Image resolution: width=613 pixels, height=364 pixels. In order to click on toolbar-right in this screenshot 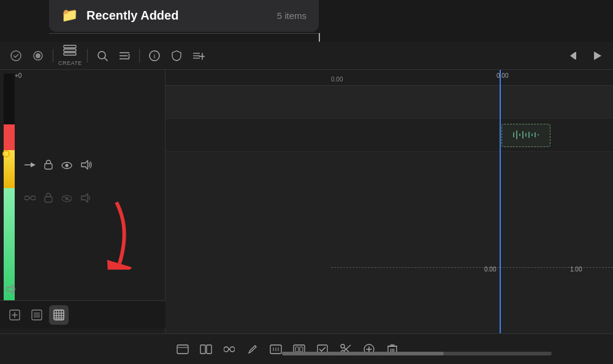, I will do `click(586, 56)`.